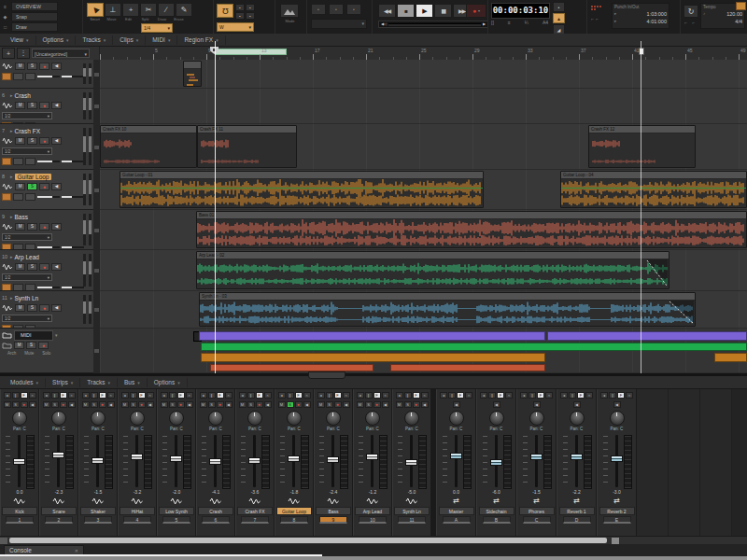 The image size is (747, 560). I want to click on strip-name: Shaker, so click(98, 511).